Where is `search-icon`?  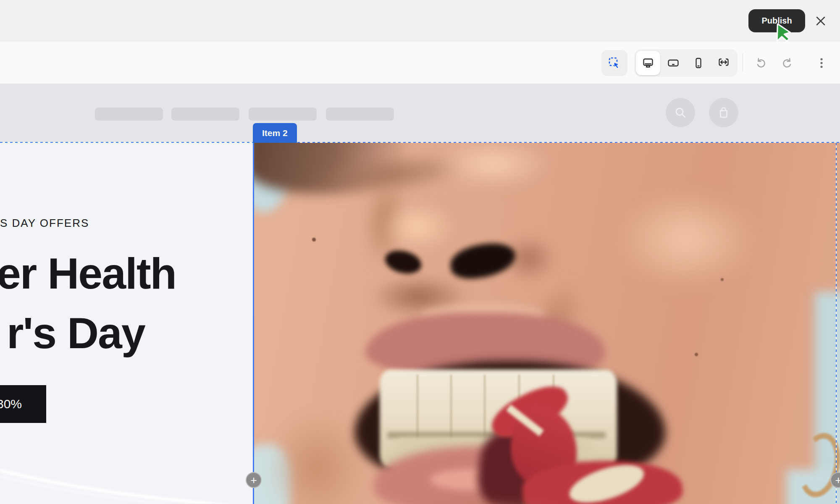 search-icon is located at coordinates (680, 113).